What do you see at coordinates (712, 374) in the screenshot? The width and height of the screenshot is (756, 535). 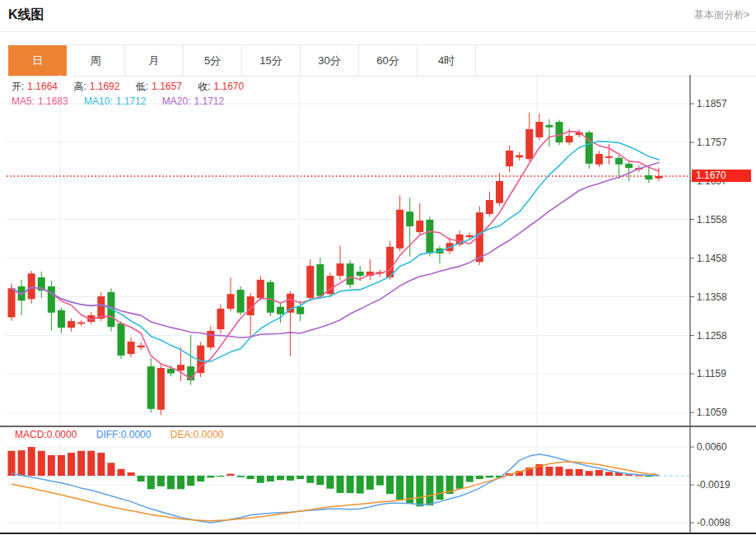 I see `price-axis-label: 1.1159` at bounding box center [712, 374].